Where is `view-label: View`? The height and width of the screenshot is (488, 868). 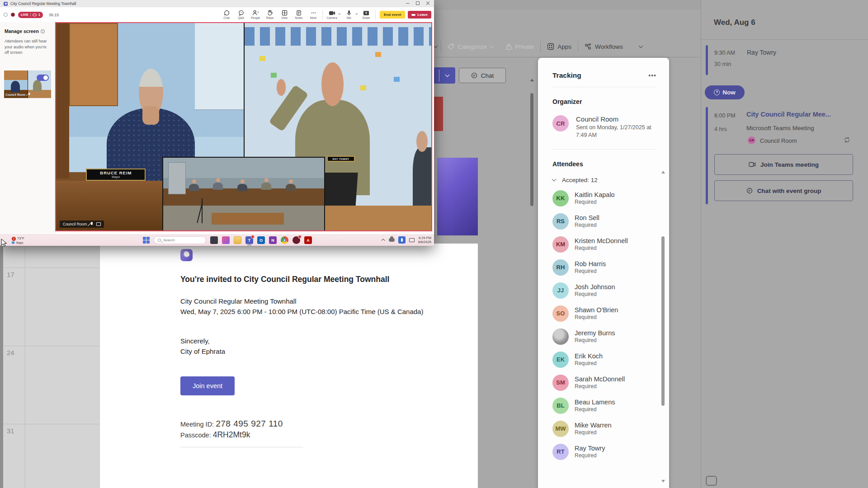 view-label: View is located at coordinates (284, 18).